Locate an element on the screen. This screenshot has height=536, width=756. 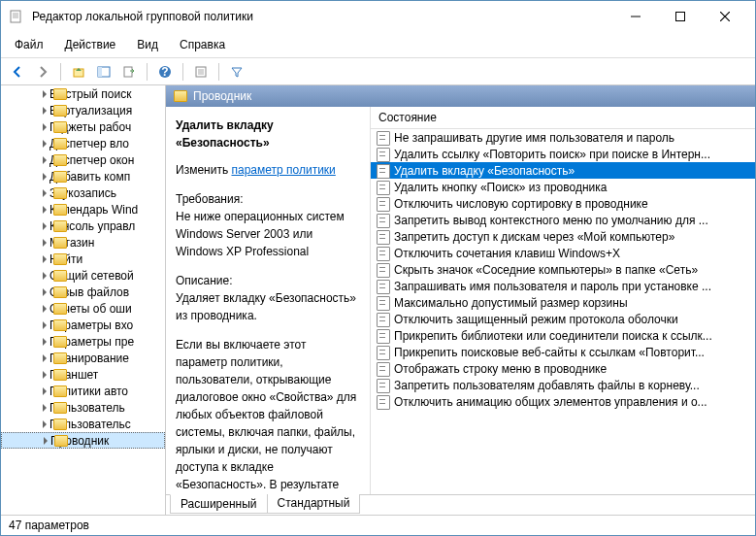
list-item: Запретить доступ к дискам через «Мой ком… is located at coordinates (563, 237).